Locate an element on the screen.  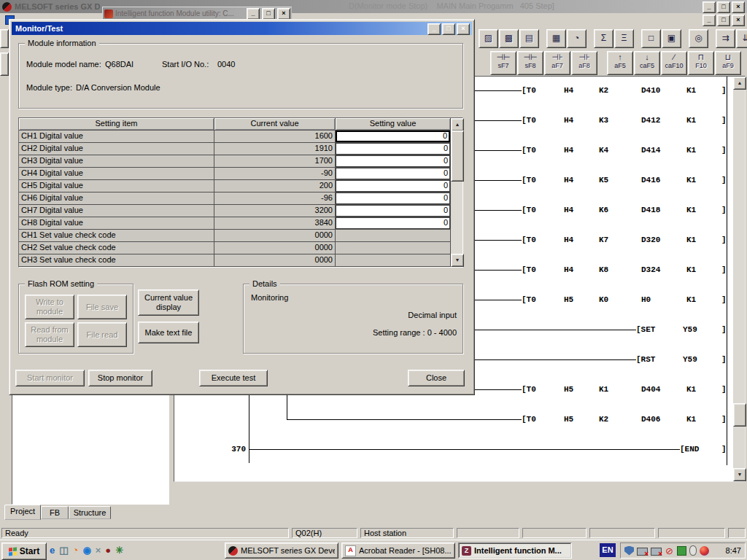
package-manager-icon is located at coordinates (681, 551).